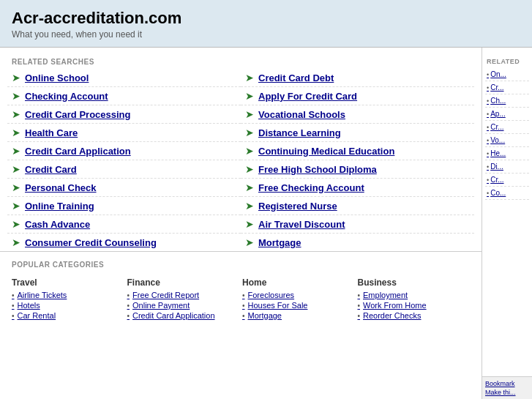 The image size is (532, 399). Describe the element at coordinates (67, 97) in the screenshot. I see `search-link: Checking Account` at that location.